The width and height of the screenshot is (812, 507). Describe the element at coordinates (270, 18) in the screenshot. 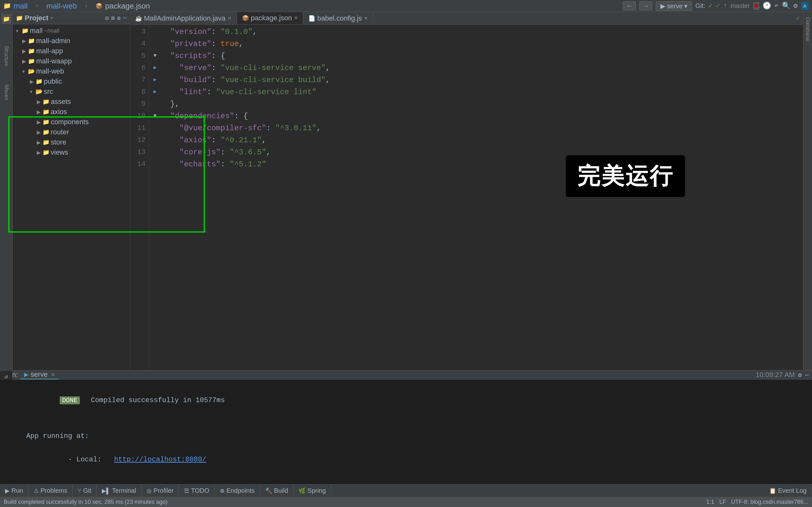

I see `tab-packageJson: 📦 package.json ✕` at that location.